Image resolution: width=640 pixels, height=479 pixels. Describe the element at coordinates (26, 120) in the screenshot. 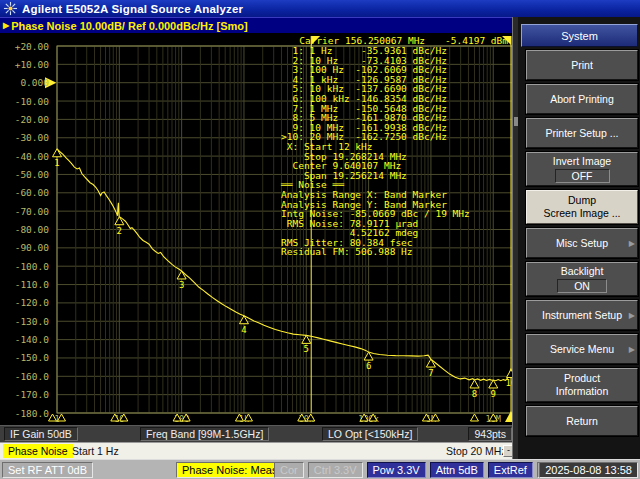

I see `y-axis-label: -20.00` at that location.